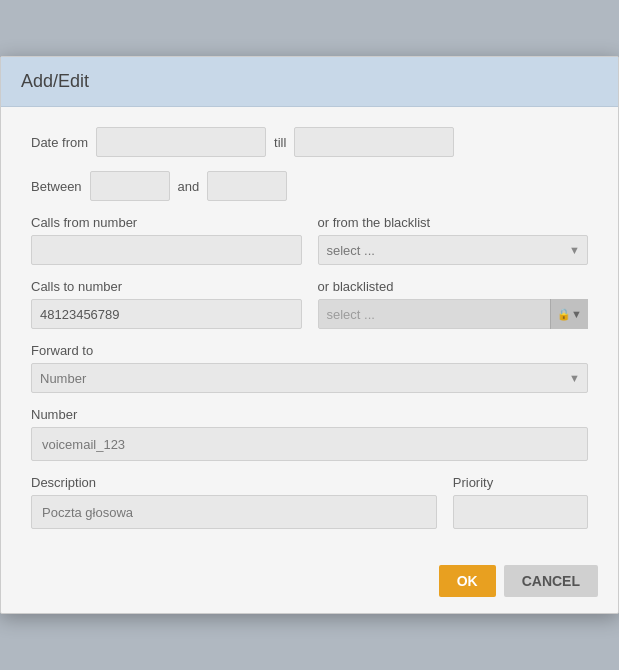 This screenshot has width=619, height=670. I want to click on blacklisted-select: select ..., so click(454, 314).